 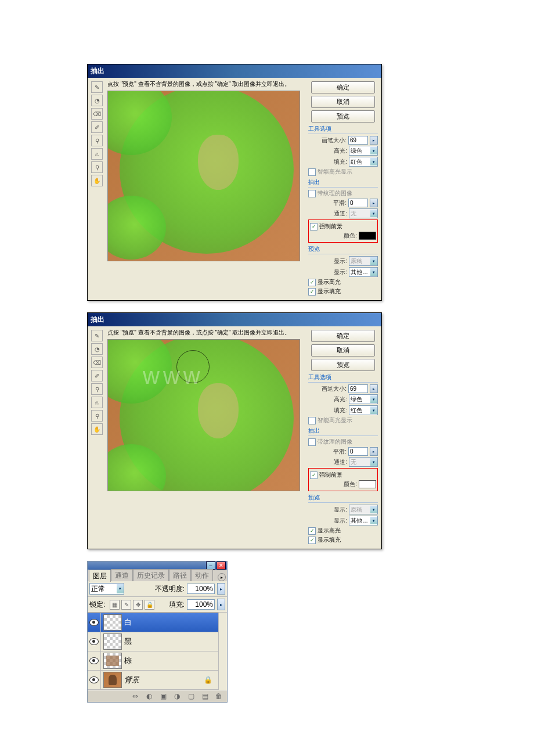 What do you see at coordinates (205, 696) in the screenshot?
I see `new-layer-icon: ▤` at bounding box center [205, 696].